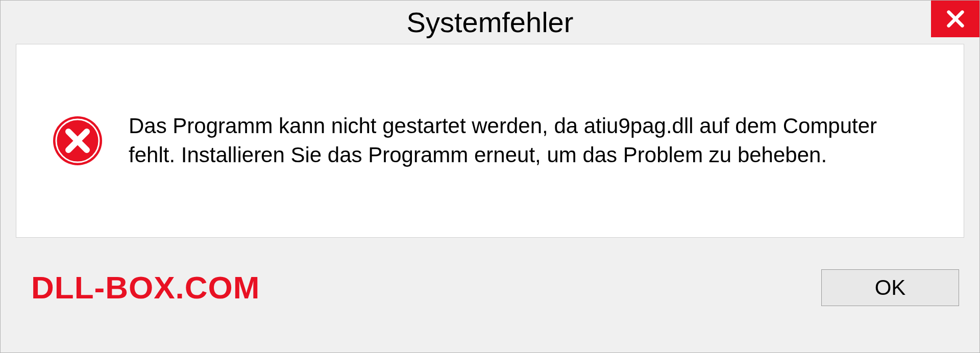 This screenshot has width=980, height=353. What do you see at coordinates (955, 19) in the screenshot?
I see `close-button` at bounding box center [955, 19].